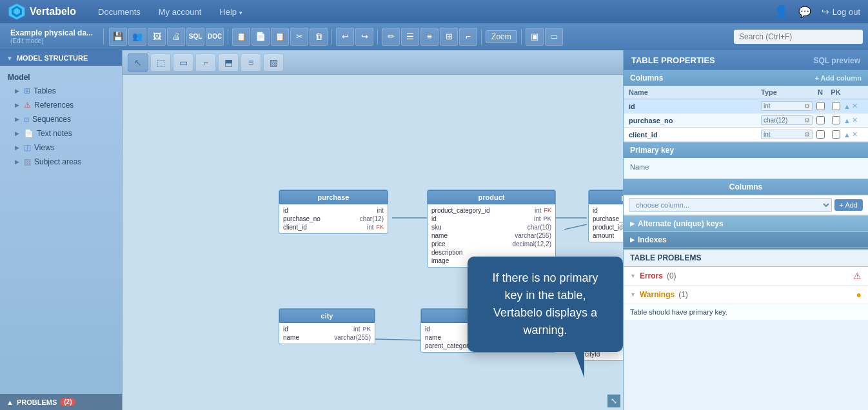 Image resolution: width=868 pixels, height=410 pixels. Describe the element at coordinates (61, 162) in the screenshot. I see `sidebar-item-subject-areas: ▶ ▨ Subject areas` at that location.